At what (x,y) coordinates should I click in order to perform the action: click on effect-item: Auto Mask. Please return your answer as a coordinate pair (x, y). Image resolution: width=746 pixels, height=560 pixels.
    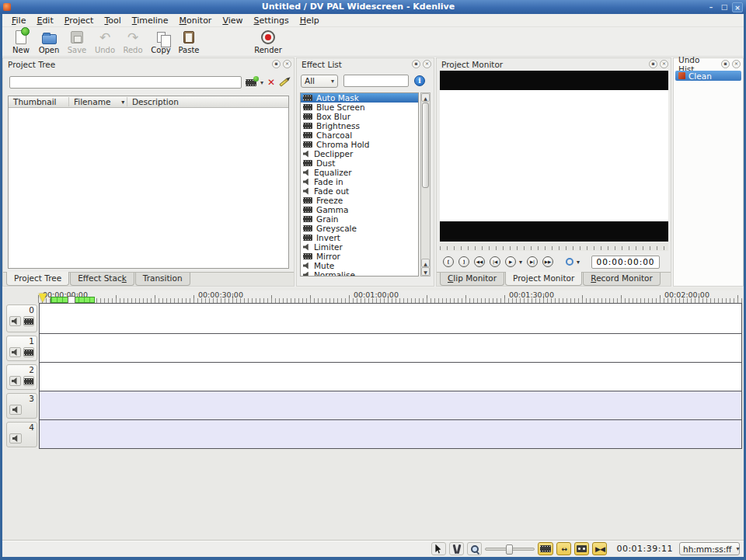
    Looking at the image, I should click on (359, 98).